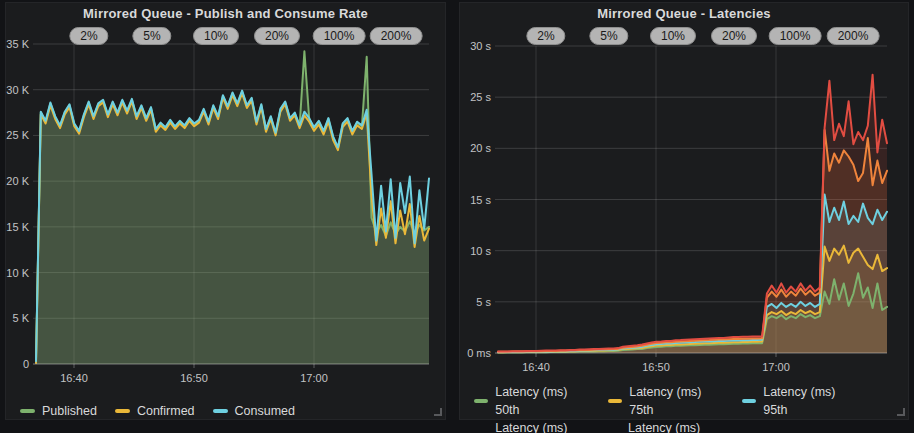 The image size is (914, 433). Describe the element at coordinates (684, 14) in the screenshot. I see `panel-title: Mirrored Queue - Latencies` at that location.